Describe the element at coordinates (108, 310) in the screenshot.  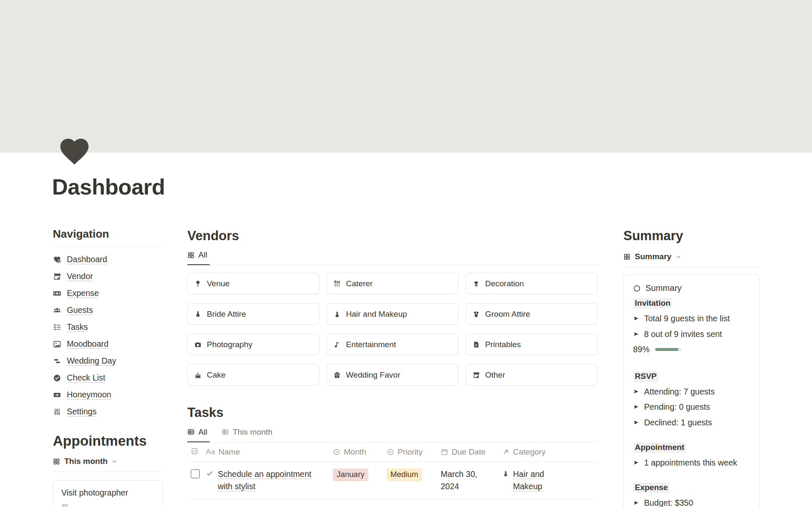
I see `sidebar-item-guests: Guests` at that location.